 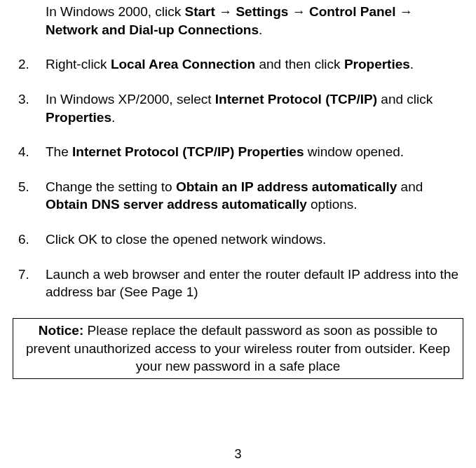 What do you see at coordinates (59, 151) in the screenshot?
I see `text: The` at bounding box center [59, 151].